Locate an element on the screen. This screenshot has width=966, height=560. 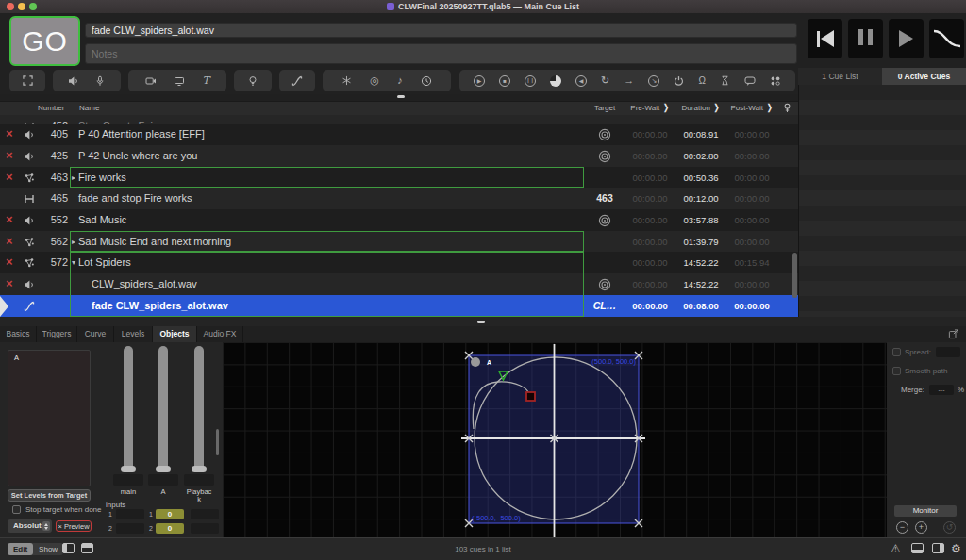
stop-target-checkbox is located at coordinates (17, 509).